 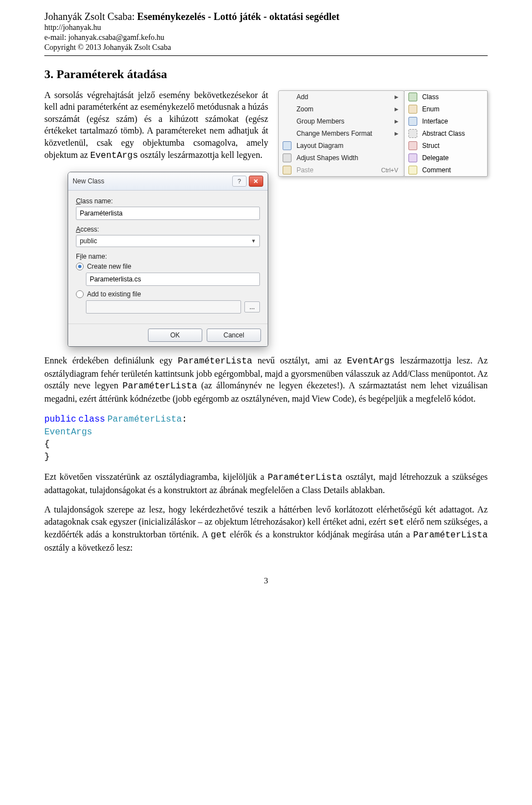 I want to click on menu-label: Add, so click(x=342, y=97).